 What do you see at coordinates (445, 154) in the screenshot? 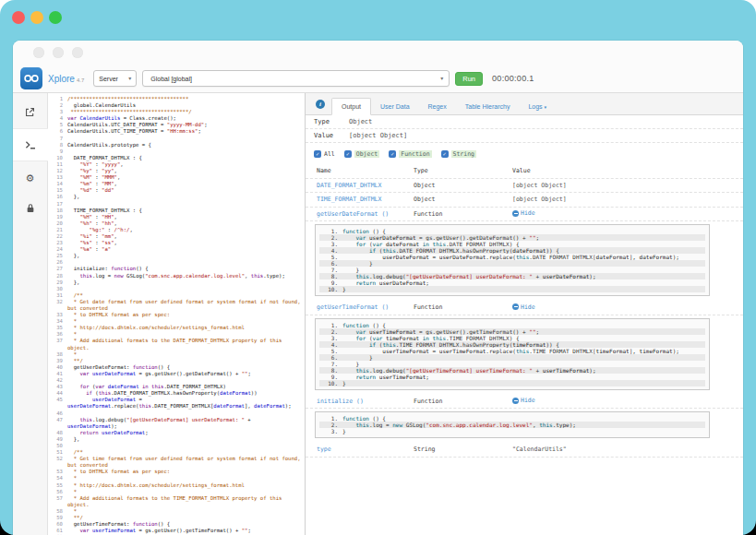
I see `checkbox-string: ✓` at bounding box center [445, 154].